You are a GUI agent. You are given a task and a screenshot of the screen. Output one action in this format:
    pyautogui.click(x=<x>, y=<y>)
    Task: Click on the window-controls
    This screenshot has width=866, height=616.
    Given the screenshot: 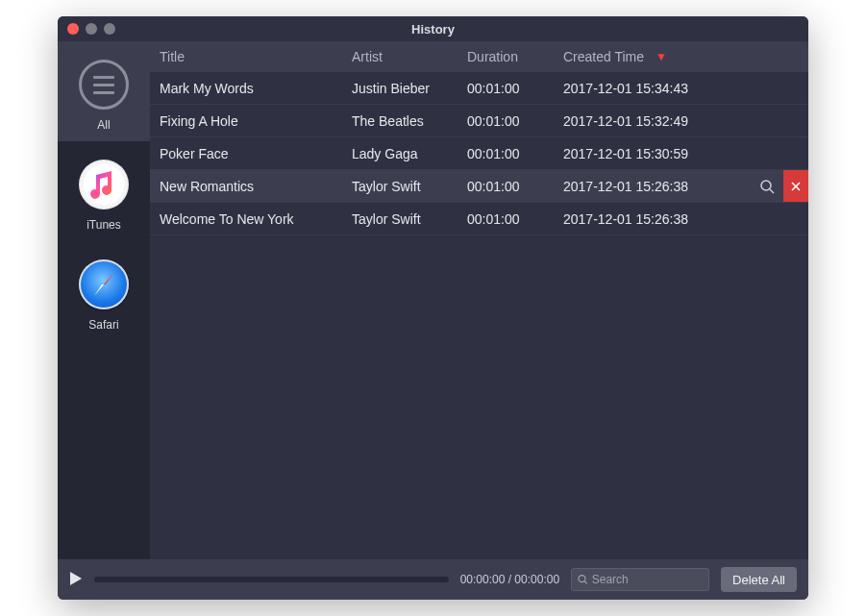 What is the action you would take?
    pyautogui.click(x=91, y=29)
    